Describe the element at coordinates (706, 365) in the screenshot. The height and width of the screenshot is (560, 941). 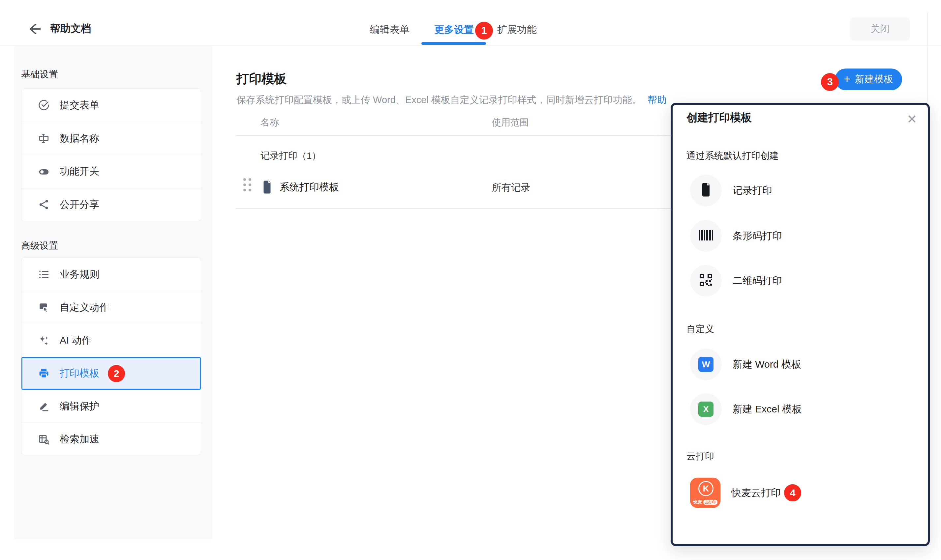
I see `word-icon-circle: W` at that location.